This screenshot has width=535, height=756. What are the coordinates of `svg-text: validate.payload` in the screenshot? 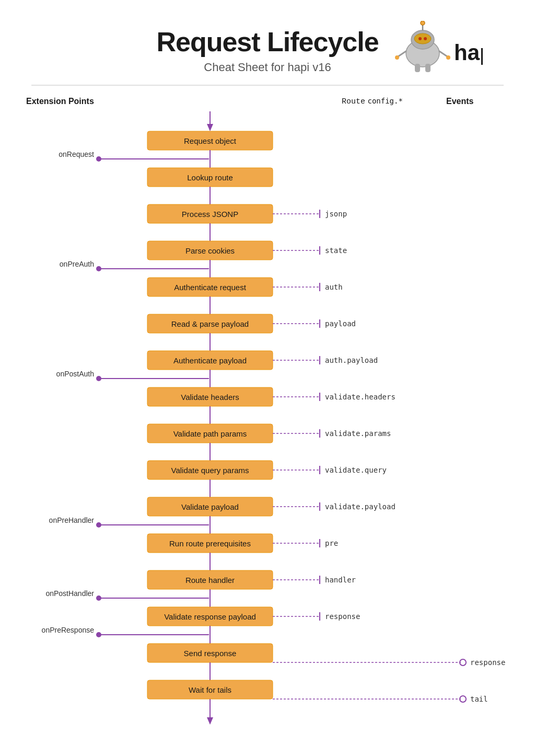 It's located at (360, 507).